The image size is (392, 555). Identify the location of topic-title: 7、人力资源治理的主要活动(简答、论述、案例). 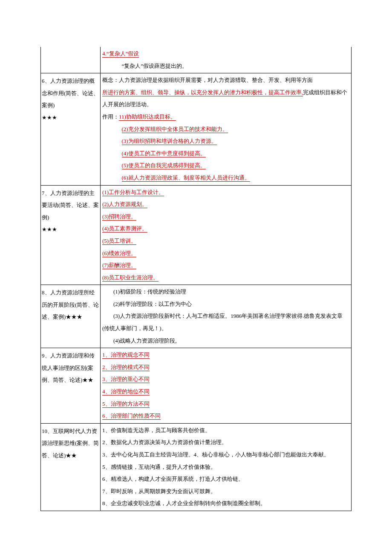
(70, 205).